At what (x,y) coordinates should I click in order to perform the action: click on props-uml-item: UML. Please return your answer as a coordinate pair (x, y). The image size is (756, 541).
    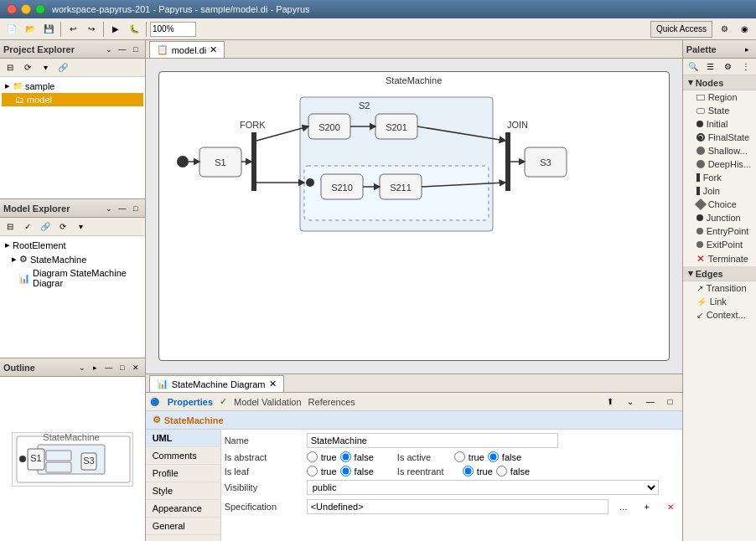
    Looking at the image, I should click on (183, 439).